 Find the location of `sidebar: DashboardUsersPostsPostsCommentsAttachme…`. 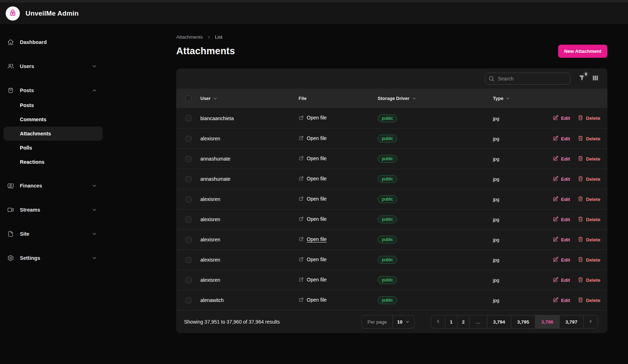

sidebar: DashboardUsersPostsPostsCommentsAttachme… is located at coordinates (53, 149).